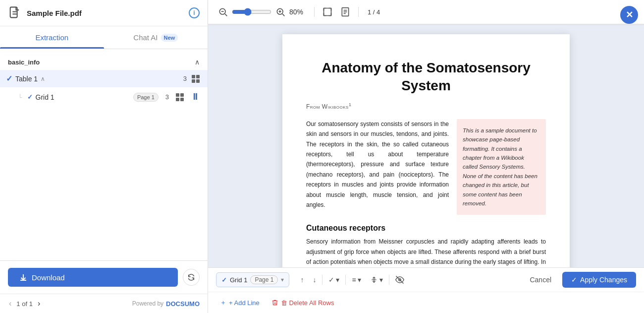 This screenshot has width=644, height=313. Describe the element at coordinates (314, 280) in the screenshot. I see `move-down-button: ↓` at that location.